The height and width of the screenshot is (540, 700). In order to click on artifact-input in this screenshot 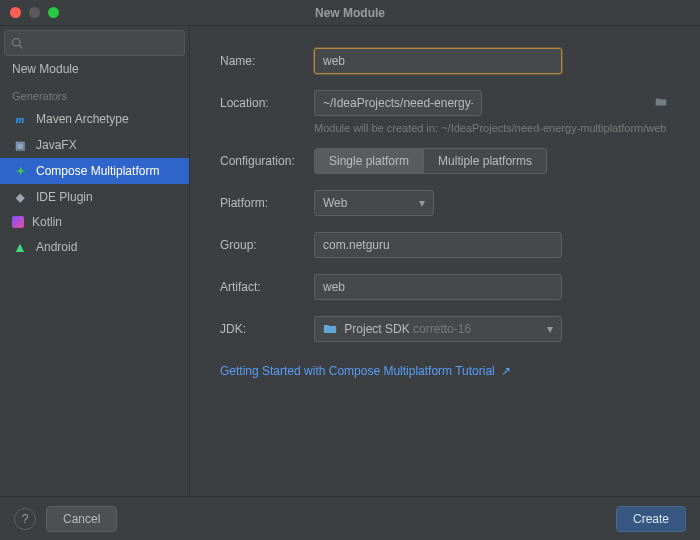, I will do `click(438, 287)`.